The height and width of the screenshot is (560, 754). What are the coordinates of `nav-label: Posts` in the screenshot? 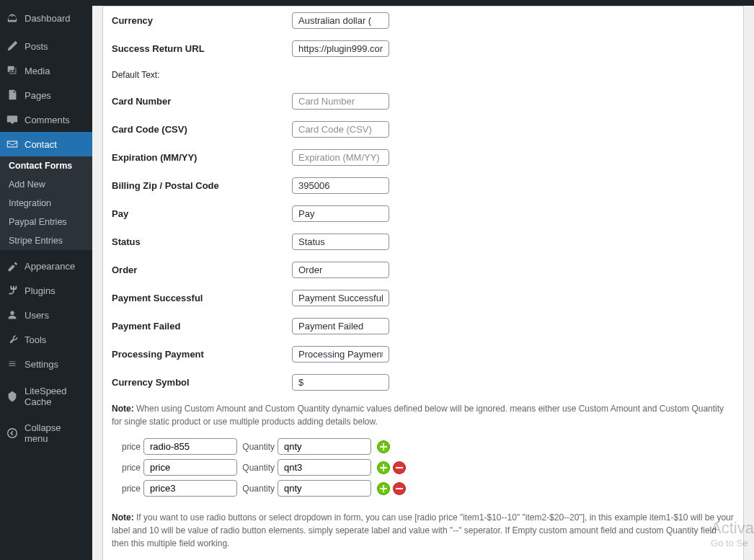 It's located at (36, 46).